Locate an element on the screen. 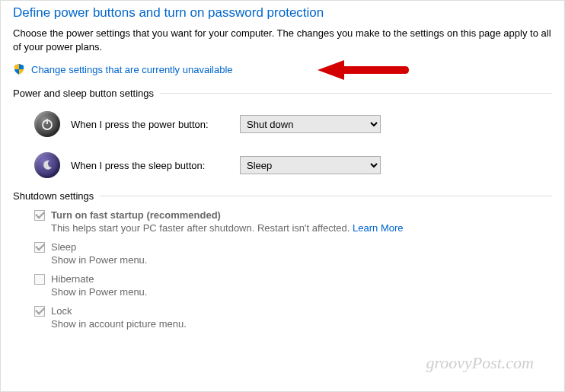  power-button-label: When I press the power button: is located at coordinates (150, 125).